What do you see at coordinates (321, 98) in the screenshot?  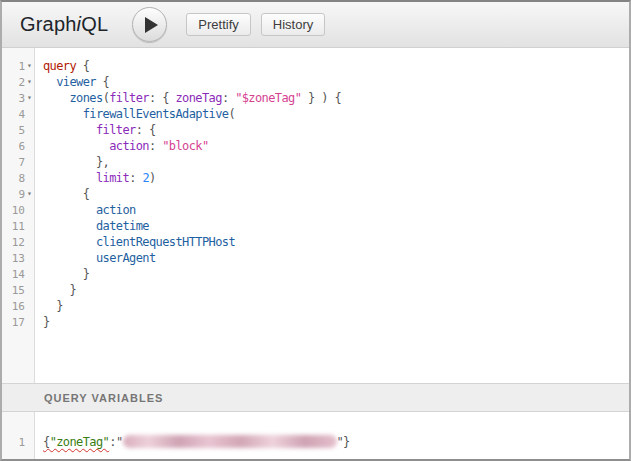 I see `code-token: } ) {` at bounding box center [321, 98].